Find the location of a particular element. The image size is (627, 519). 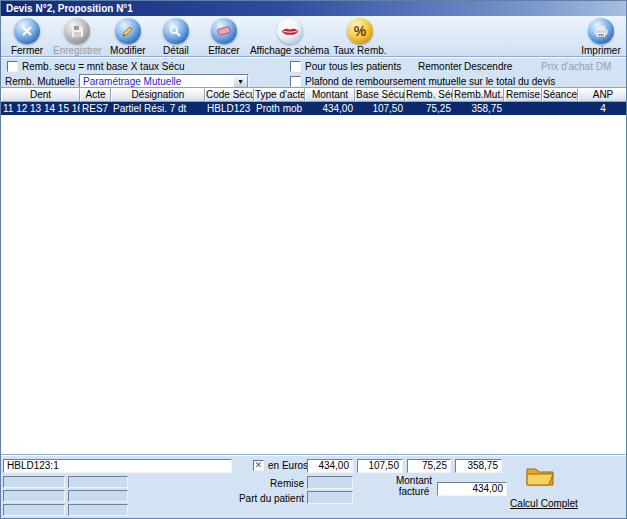

cell-remise is located at coordinates (523, 108).